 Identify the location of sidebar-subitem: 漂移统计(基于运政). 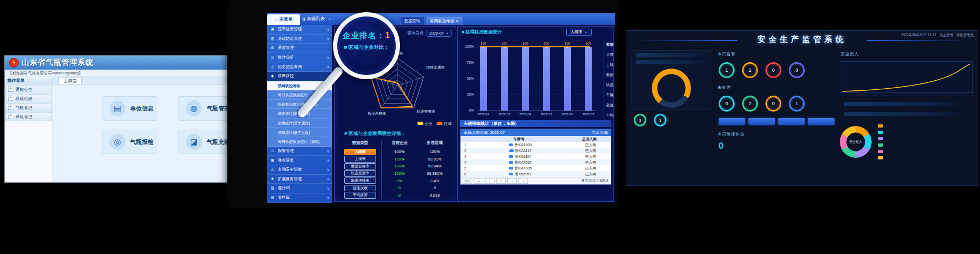
(300, 133).